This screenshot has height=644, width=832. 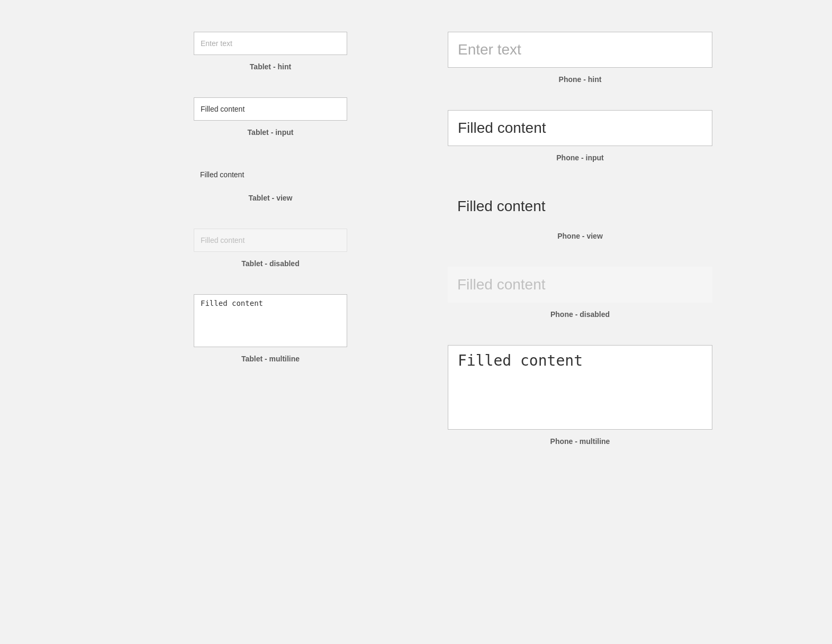 What do you see at coordinates (580, 236) in the screenshot?
I see `phone-view-label: Phone - view` at bounding box center [580, 236].